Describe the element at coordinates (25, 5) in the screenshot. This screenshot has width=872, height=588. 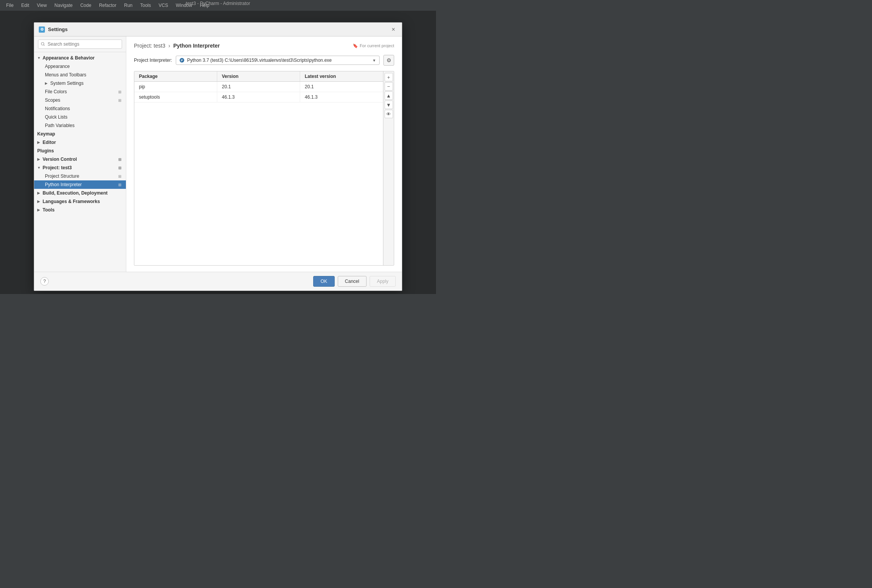
I see `menu-edit: Edit` at that location.